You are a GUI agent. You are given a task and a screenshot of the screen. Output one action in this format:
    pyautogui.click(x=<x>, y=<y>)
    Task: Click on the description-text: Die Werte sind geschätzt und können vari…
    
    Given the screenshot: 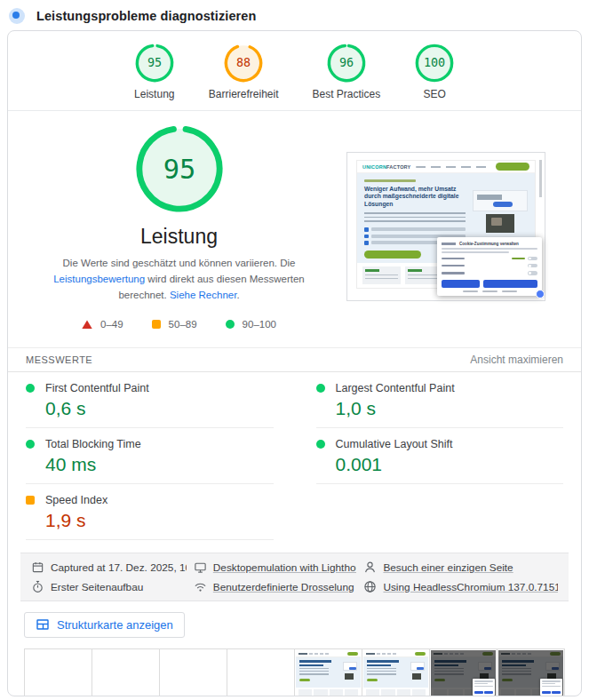 What is the action you would take?
    pyautogui.click(x=179, y=263)
    